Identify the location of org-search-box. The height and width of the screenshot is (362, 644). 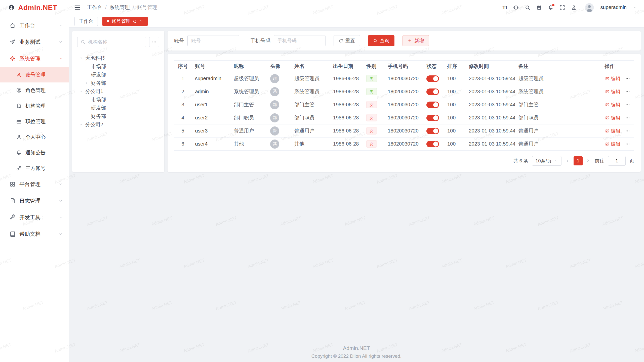
(112, 42).